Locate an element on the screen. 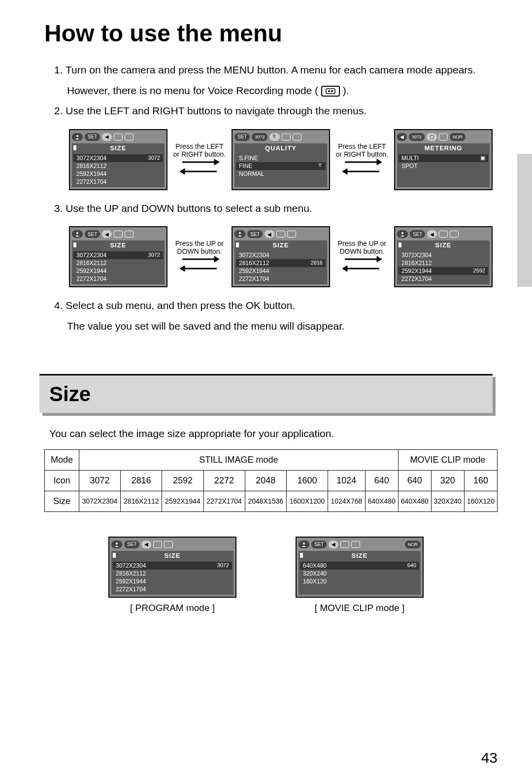 The height and width of the screenshot is (781, 532). thumb-tab is located at coordinates (525, 220).